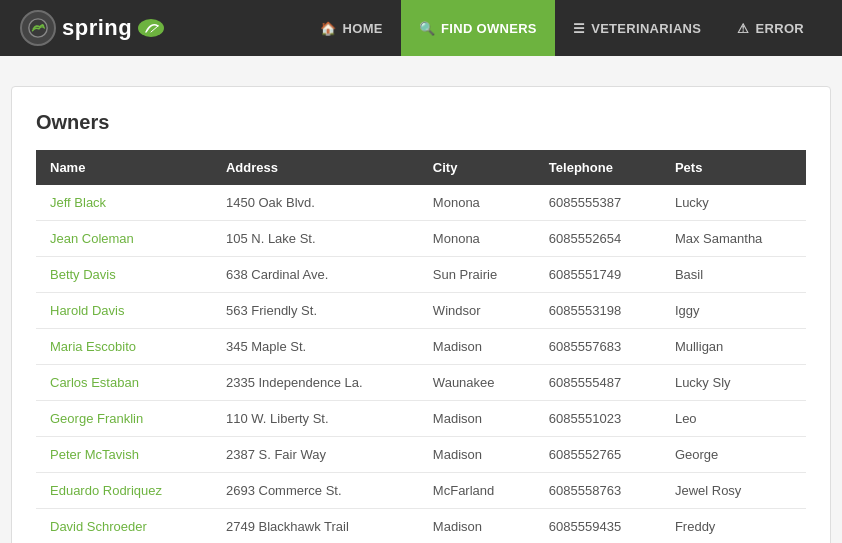 Image resolution: width=842 pixels, height=543 pixels. What do you see at coordinates (734, 491) in the screenshot?
I see `cell-pets: Jewel Rosy` at bounding box center [734, 491].